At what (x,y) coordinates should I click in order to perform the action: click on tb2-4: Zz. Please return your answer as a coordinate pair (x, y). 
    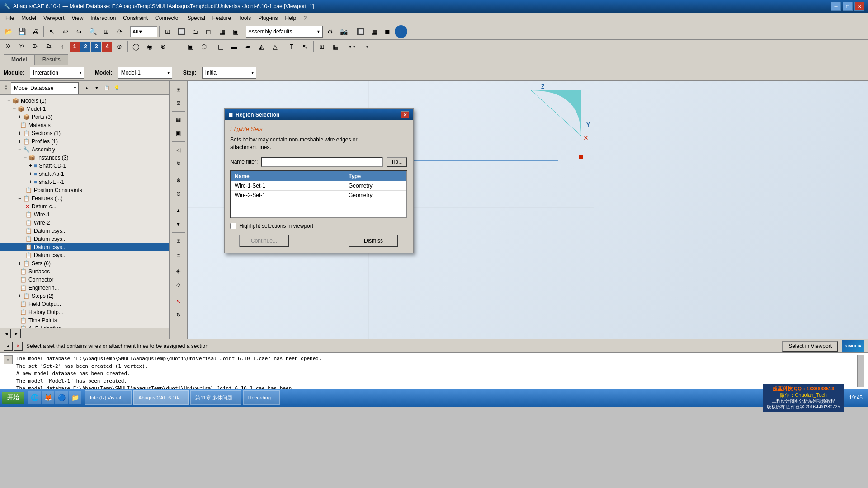
    Looking at the image, I should click on (49, 47).